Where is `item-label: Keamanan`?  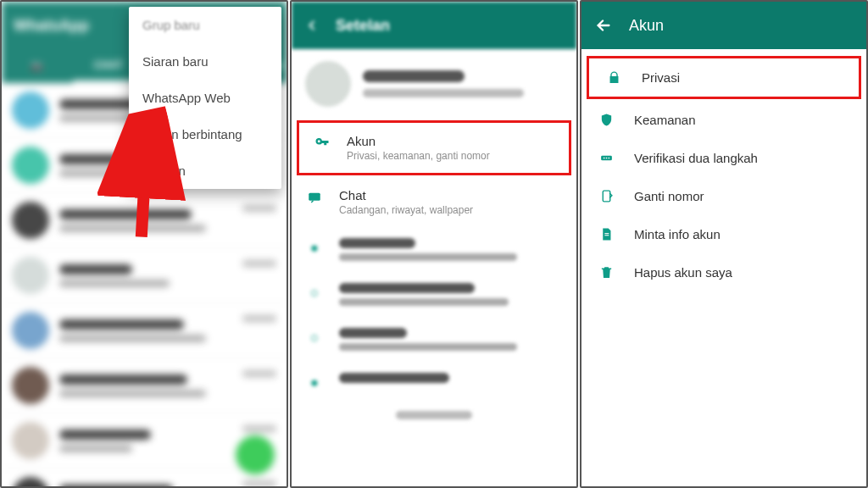
item-label: Keamanan is located at coordinates (665, 120).